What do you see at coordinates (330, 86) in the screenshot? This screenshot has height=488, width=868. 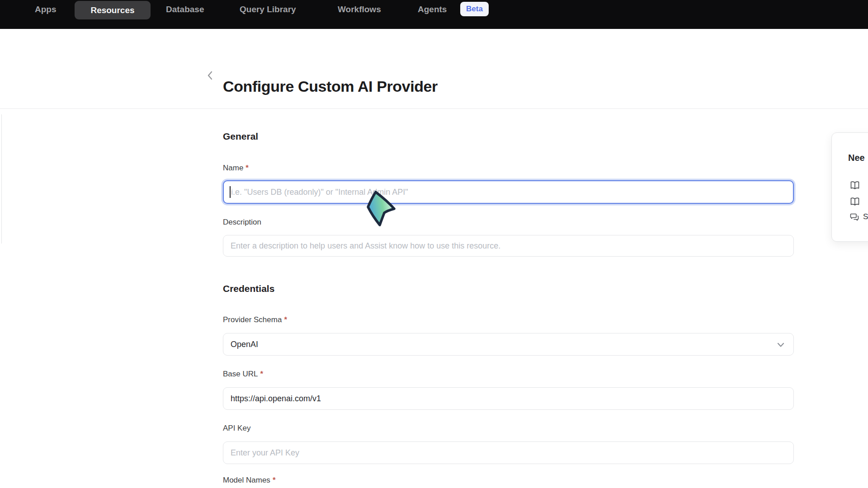 I see `page-title: Configure Custom AI Provider` at bounding box center [330, 86].